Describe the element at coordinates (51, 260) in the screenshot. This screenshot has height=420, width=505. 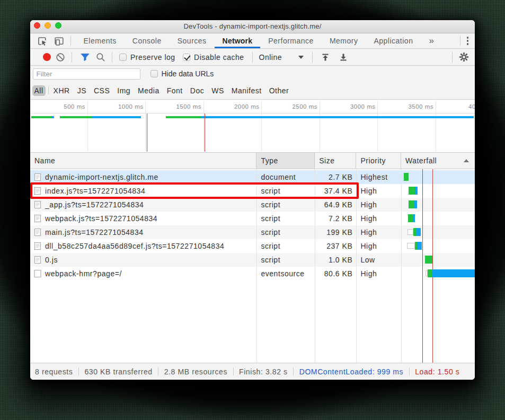
I see `request-name-text: 0.js` at that location.